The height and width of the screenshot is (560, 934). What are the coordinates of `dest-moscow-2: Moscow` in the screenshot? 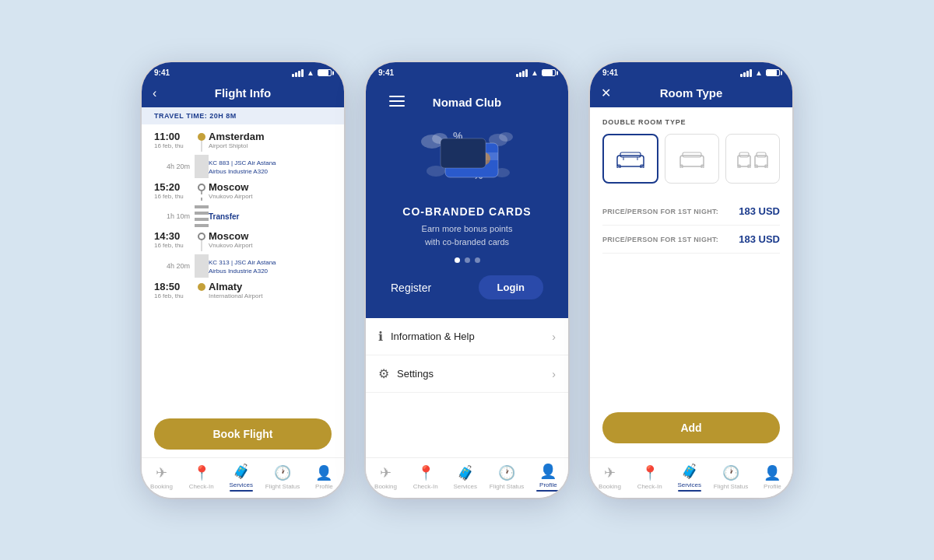 It's located at (270, 236).